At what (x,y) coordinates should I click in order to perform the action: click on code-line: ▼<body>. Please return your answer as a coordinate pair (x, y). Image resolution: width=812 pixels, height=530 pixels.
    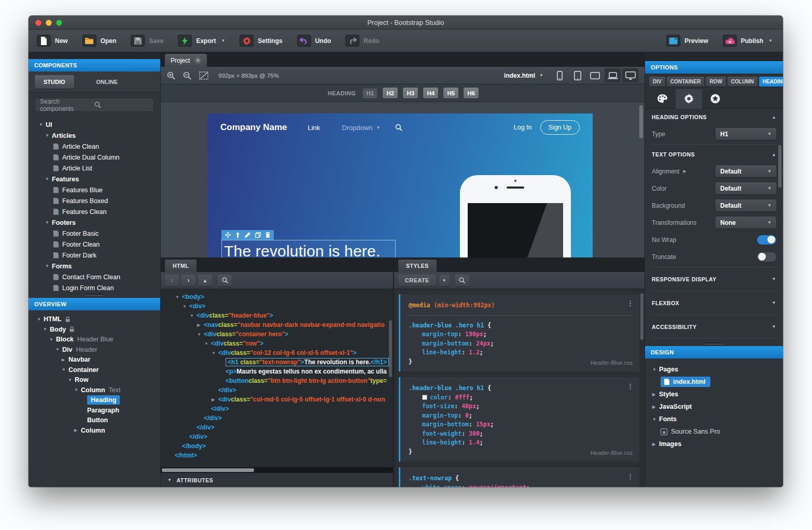
    Looking at the image, I should click on (277, 297).